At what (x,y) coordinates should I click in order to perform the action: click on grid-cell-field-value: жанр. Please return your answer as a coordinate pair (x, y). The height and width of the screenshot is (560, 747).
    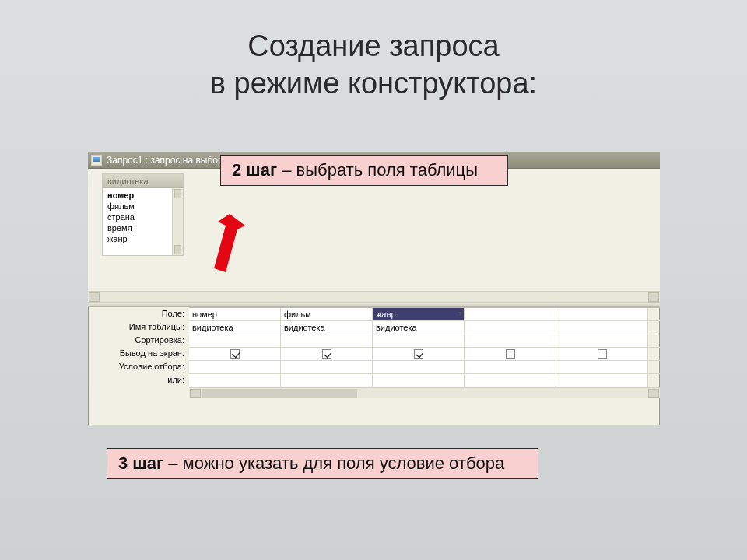
    Looking at the image, I should click on (386, 314).